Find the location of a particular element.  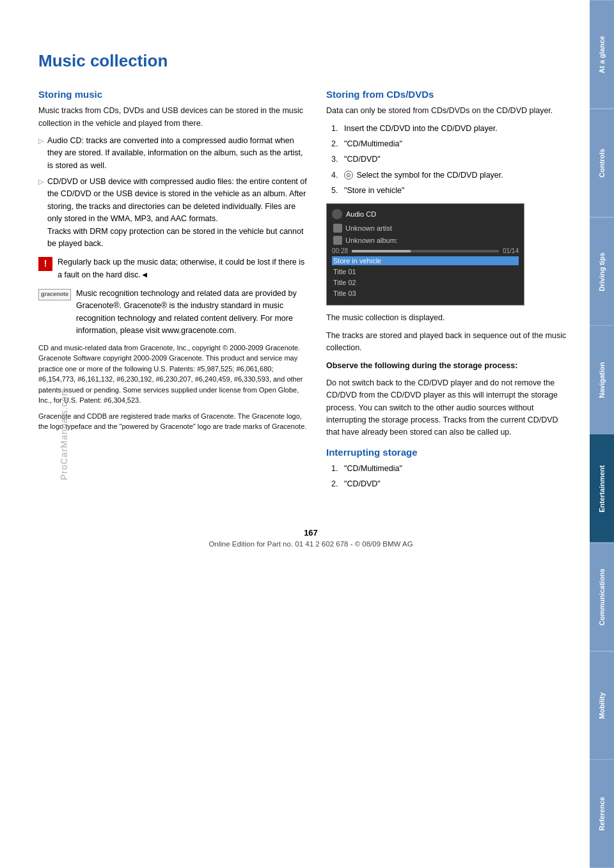

interrupting-heading: Interrupting storage is located at coordinates (448, 453).